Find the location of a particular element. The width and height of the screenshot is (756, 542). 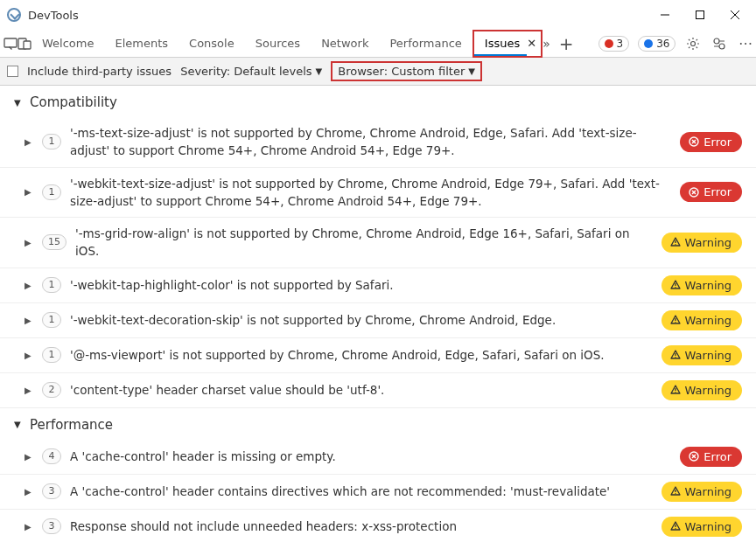

close-window-button is located at coordinates (735, 15).